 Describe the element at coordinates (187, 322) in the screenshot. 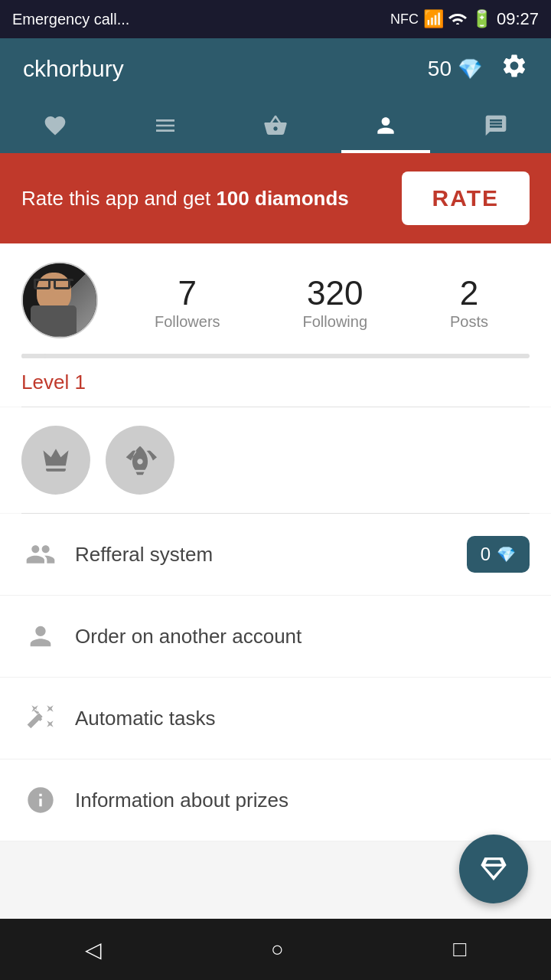

I see `followers-label: Followers` at that location.